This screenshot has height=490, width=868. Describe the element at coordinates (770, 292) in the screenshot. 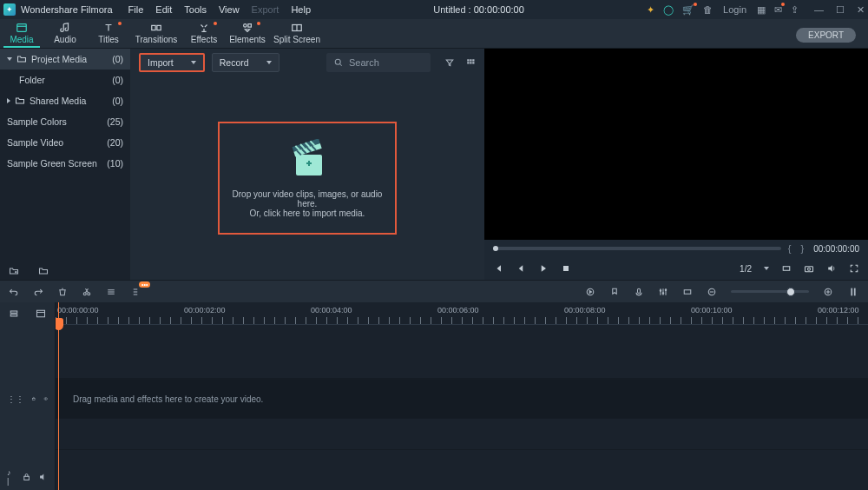

I see `zoom-slider` at that location.